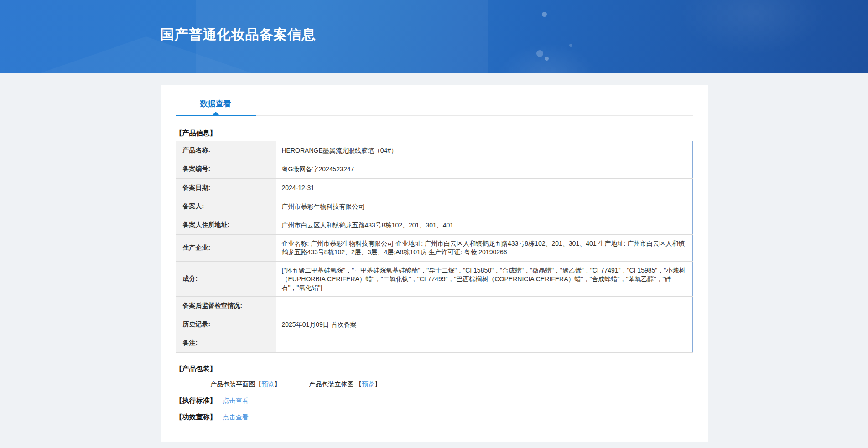 The image size is (868, 448). Describe the element at coordinates (484, 170) in the screenshot. I see `field-value: 粤G妆网备字2024523247` at that location.